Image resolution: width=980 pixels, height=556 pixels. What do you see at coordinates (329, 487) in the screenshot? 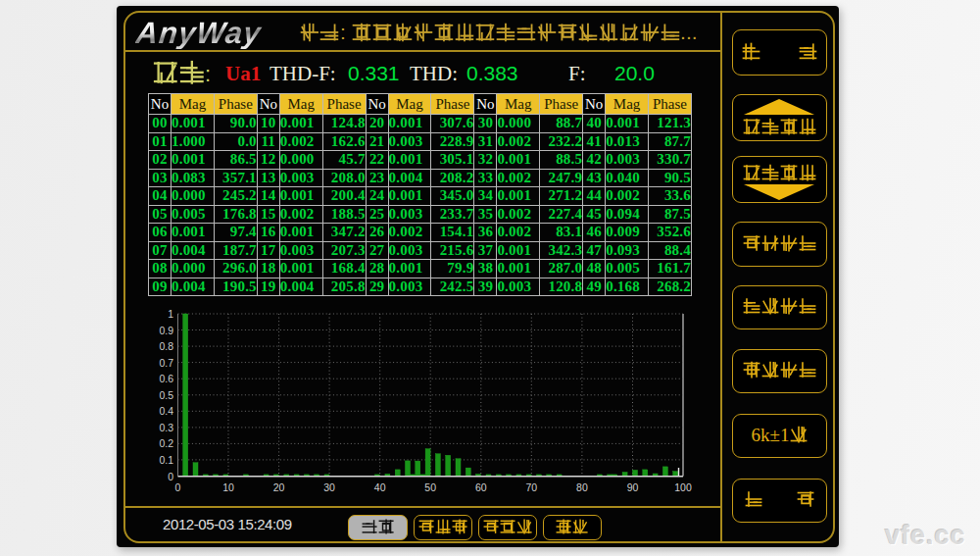
I see `svg-text: 30` at bounding box center [329, 487].